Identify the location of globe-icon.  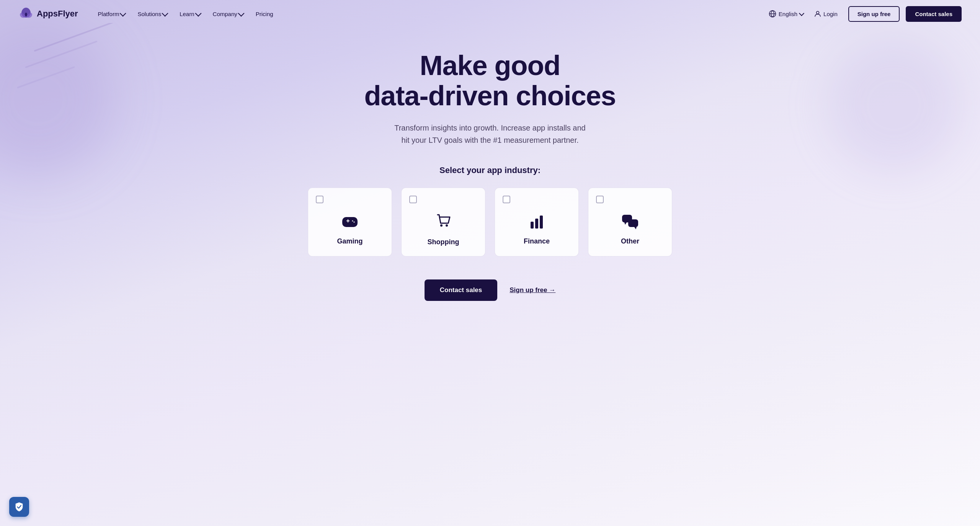
(773, 14).